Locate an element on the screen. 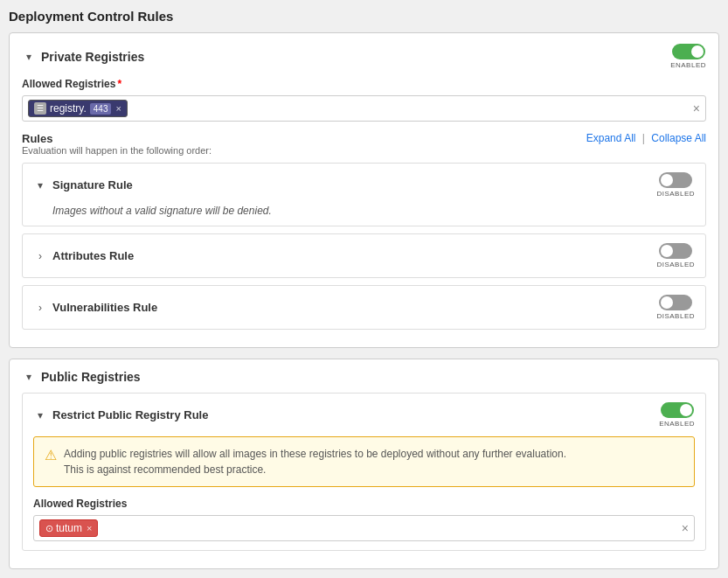 The height and width of the screenshot is (578, 728). public-registry-rule-chevron: ▾ is located at coordinates (40, 415).